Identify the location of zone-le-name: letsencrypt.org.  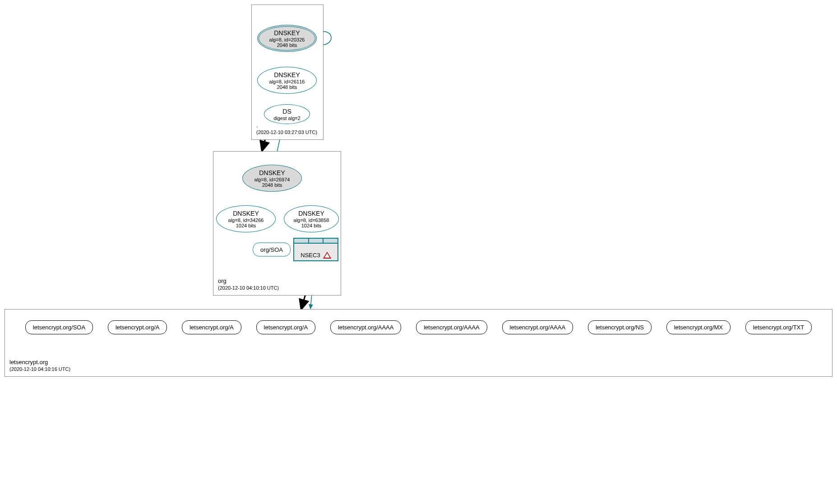
(40, 362).